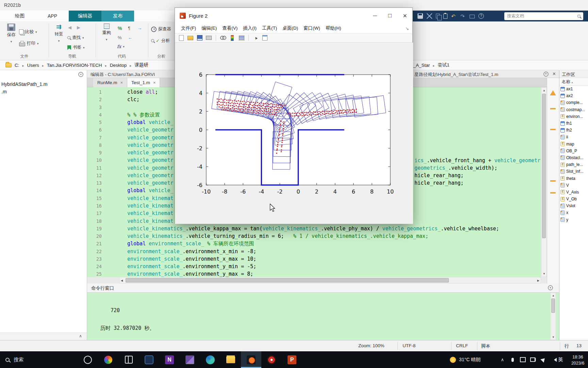 The height and width of the screenshot is (368, 588). What do you see at coordinates (256, 38) in the screenshot?
I see `edit-plot-icon` at bounding box center [256, 38].